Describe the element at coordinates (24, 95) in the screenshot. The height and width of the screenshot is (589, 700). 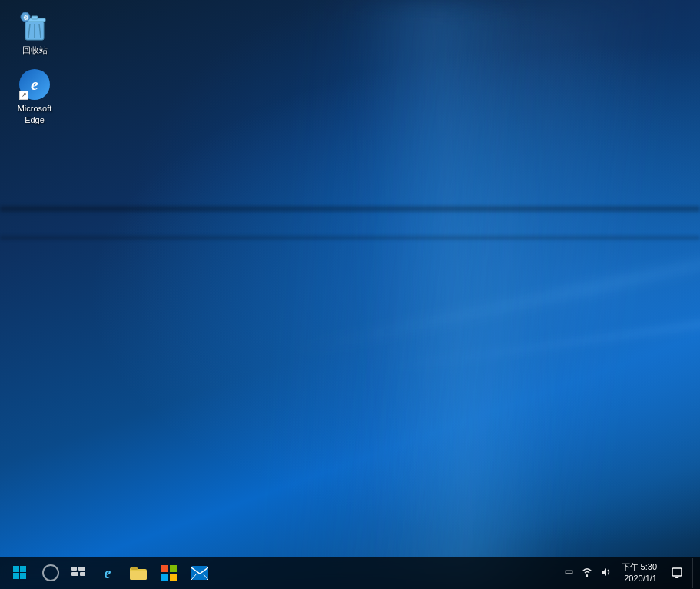
I see `shortcut-arrow-icon` at that location.